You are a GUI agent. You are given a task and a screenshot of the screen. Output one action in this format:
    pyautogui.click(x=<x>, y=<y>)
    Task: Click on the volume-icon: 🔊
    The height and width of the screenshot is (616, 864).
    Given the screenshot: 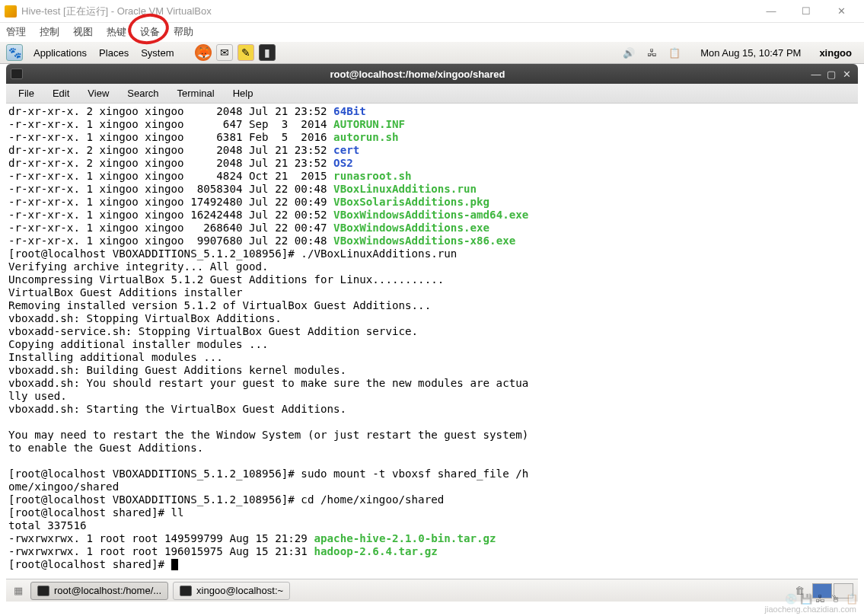 What is the action you would take?
    pyautogui.click(x=629, y=53)
    